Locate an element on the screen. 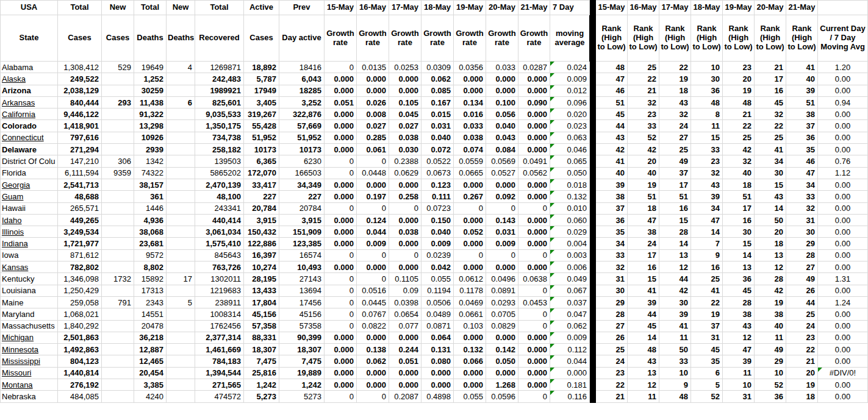 The image size is (868, 420). growth-rate-cell: 0.0723 is located at coordinates (438, 208).